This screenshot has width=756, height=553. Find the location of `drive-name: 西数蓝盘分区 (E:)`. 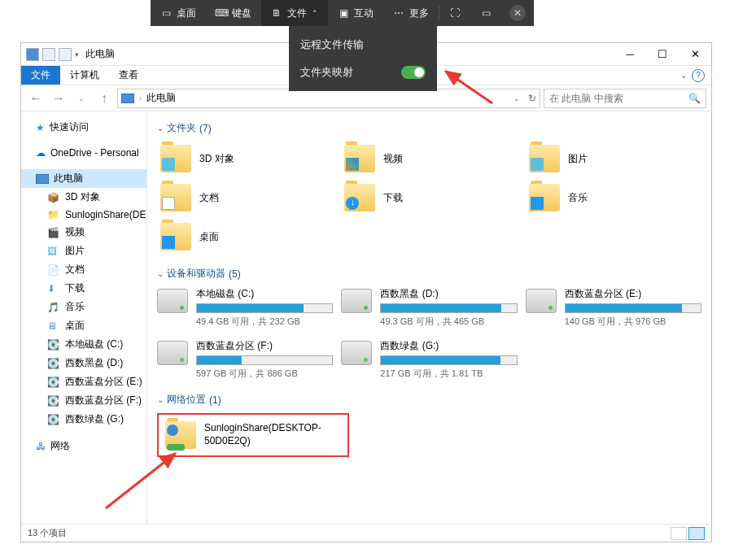

drive-name: 西数蓝盘分区 (E:) is located at coordinates (633, 294).